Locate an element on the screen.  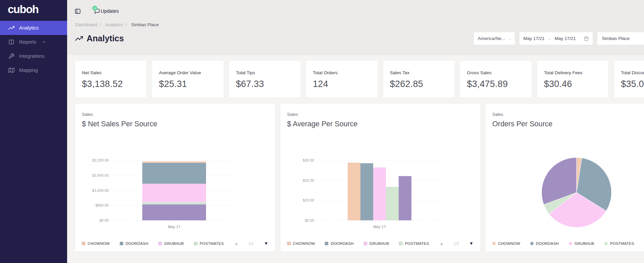
legend-label: POSTMATES is located at coordinates (212, 244).